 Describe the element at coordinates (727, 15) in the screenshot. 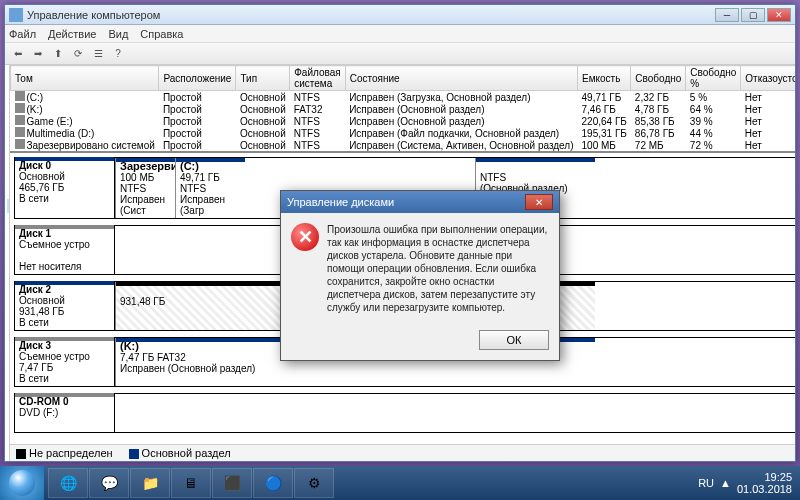

I see `minimize-button: ─` at that location.